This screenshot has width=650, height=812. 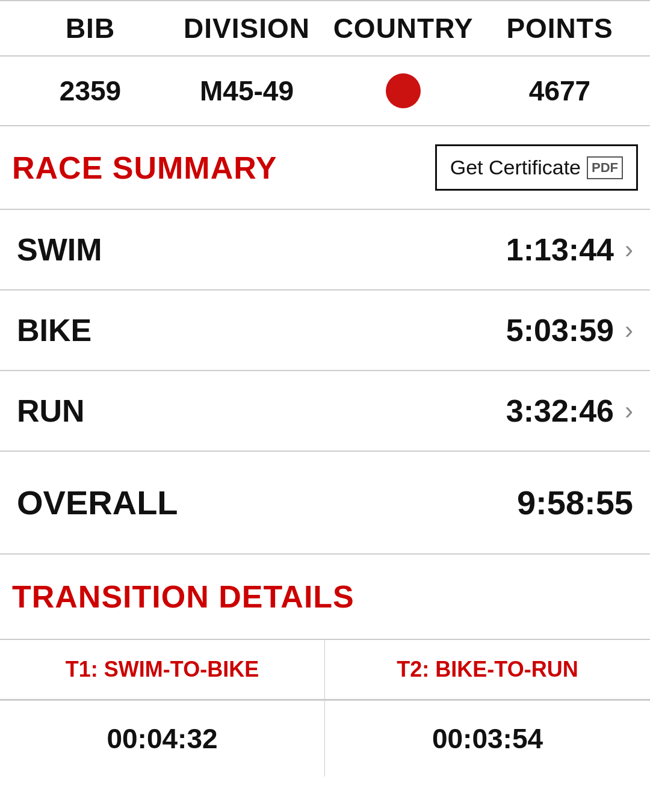 What do you see at coordinates (537, 167) in the screenshot?
I see `get-certificate-button: Get Certificate PDF` at bounding box center [537, 167].